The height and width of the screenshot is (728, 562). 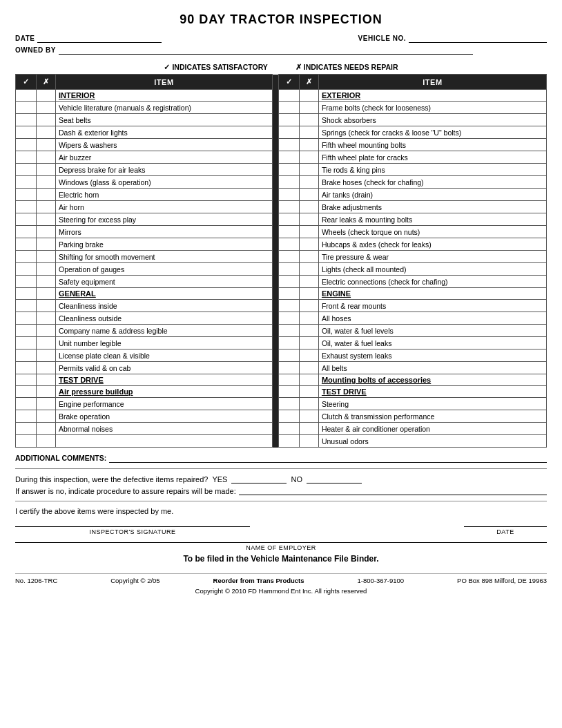 I want to click on right-item-cell: Fifth wheel mounting bolts, so click(x=432, y=145).